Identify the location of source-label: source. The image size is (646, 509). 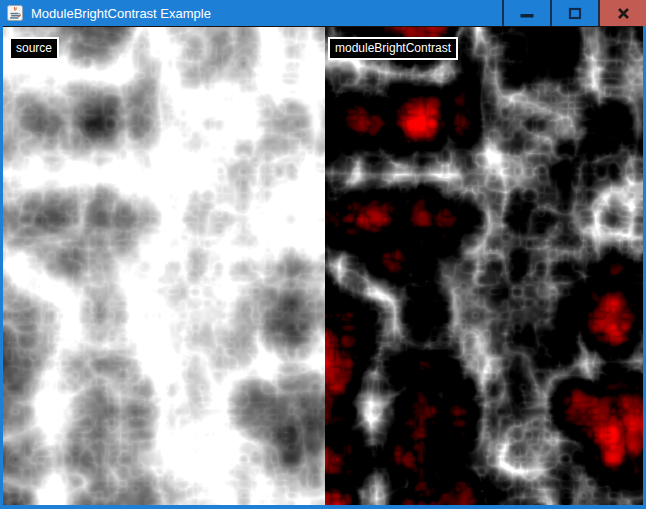
(34, 48).